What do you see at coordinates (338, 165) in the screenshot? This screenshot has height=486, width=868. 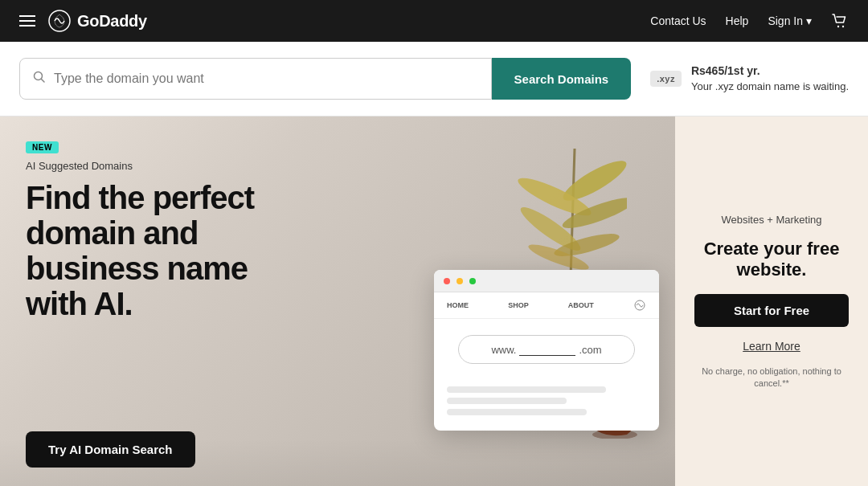 I see `ai-suggested-label: AI Suggested Domains` at bounding box center [338, 165].